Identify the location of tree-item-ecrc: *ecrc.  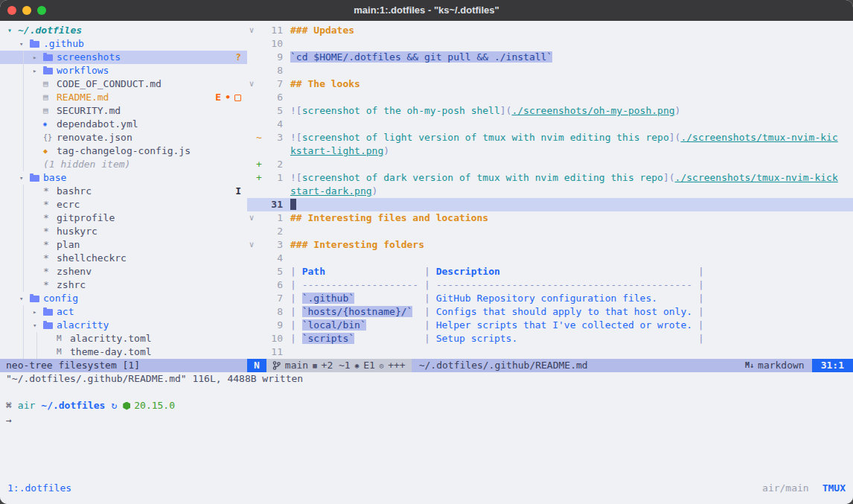
(124, 205).